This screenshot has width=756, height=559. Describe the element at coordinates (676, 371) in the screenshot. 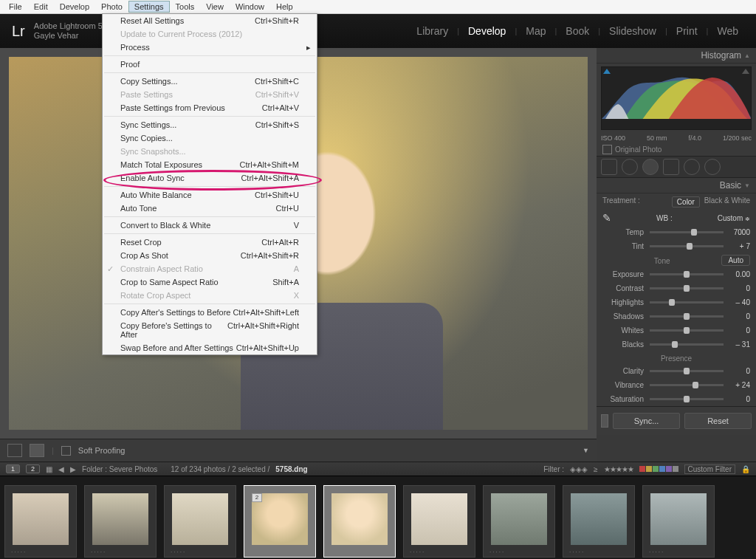

I see `slider-clarity: Clarity0` at that location.